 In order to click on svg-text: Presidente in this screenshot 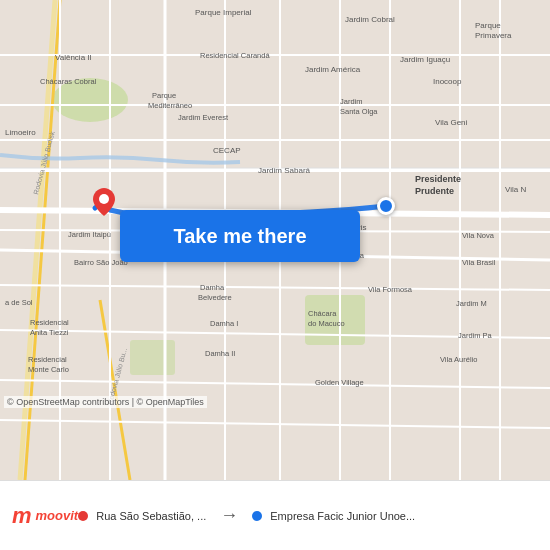, I will do `click(438, 179)`.